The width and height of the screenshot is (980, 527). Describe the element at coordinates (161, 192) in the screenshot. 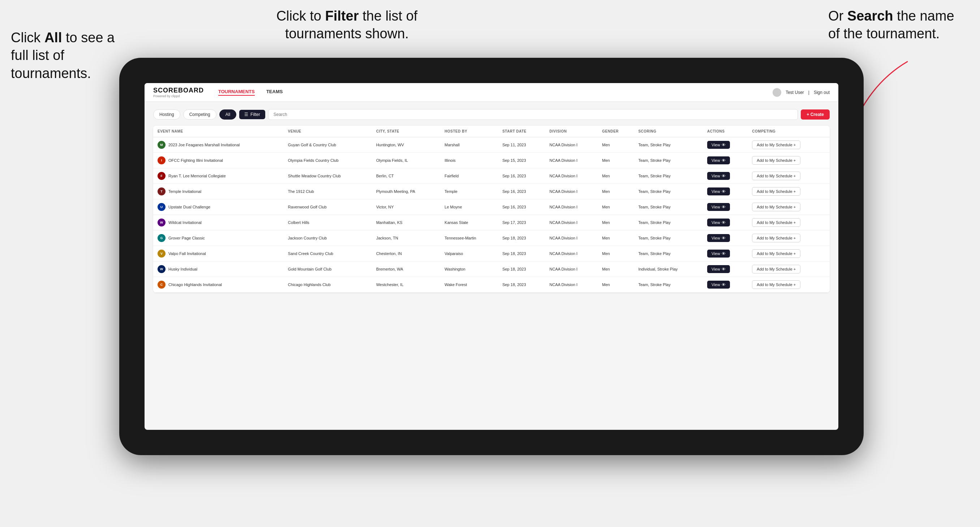

I see `team-logo-3: T` at that location.